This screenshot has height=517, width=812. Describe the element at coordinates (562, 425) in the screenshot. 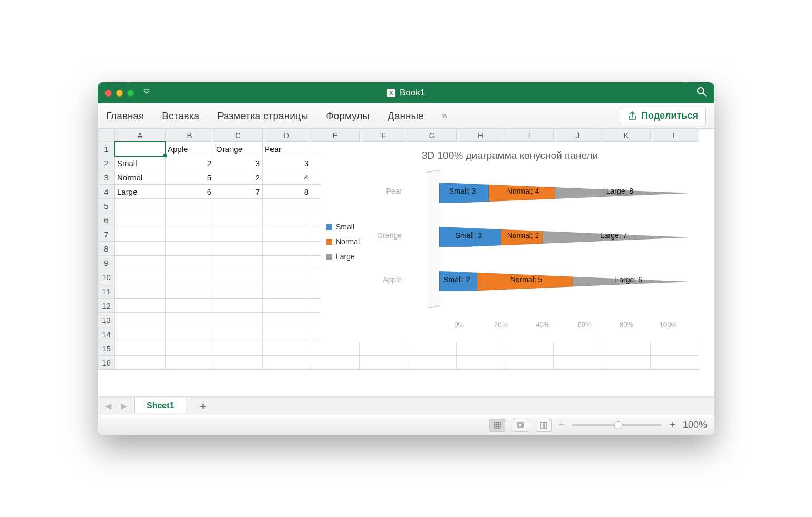

I see `zoom-out-button: −` at that location.